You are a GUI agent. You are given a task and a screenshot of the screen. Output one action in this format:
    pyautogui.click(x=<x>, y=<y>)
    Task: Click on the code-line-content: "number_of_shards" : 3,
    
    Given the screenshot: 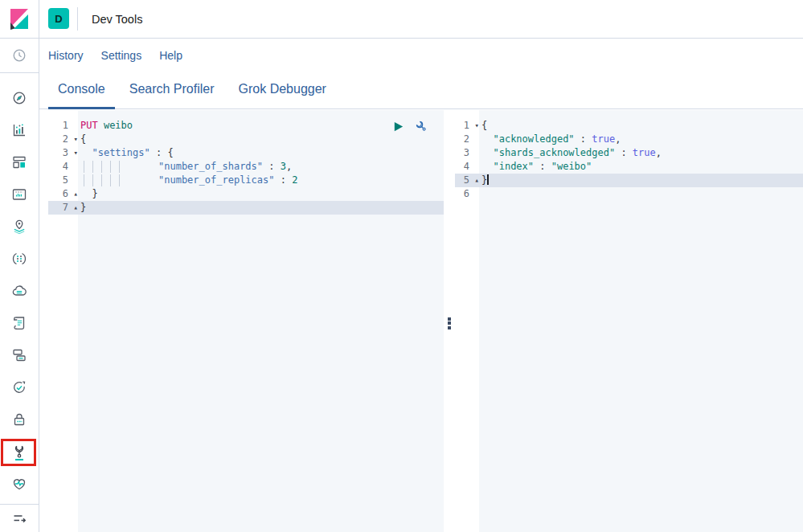 What is the action you would take?
    pyautogui.click(x=260, y=167)
    